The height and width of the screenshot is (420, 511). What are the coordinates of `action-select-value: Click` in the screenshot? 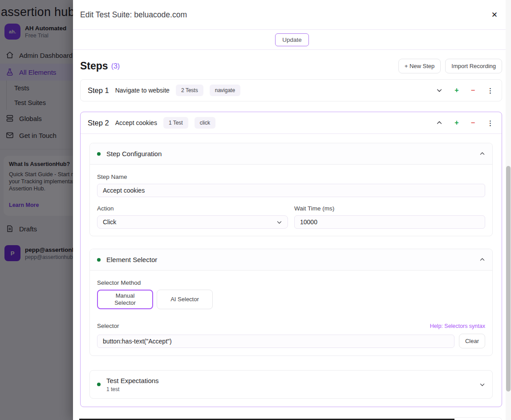 It's located at (110, 222).